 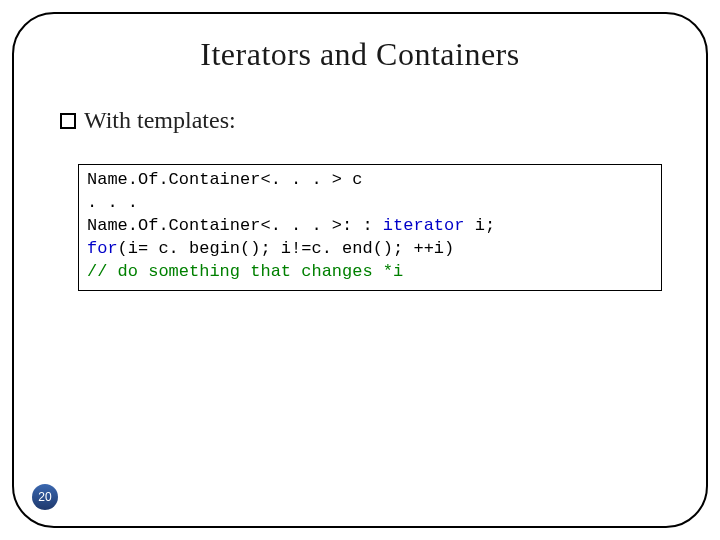 What do you see at coordinates (45, 497) in the screenshot?
I see `page-number-badge: 20` at bounding box center [45, 497].